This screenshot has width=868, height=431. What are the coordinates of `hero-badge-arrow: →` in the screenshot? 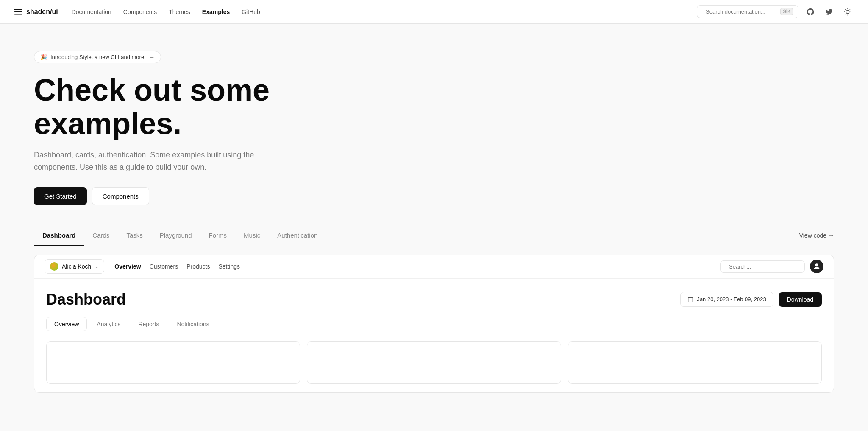 It's located at (152, 57).